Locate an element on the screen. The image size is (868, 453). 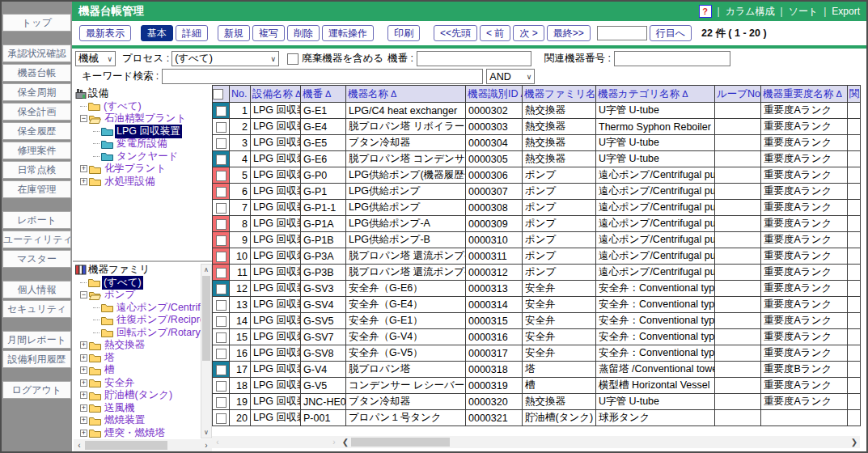
tree-node-label: 燃焼装置 is located at coordinates (125, 421).